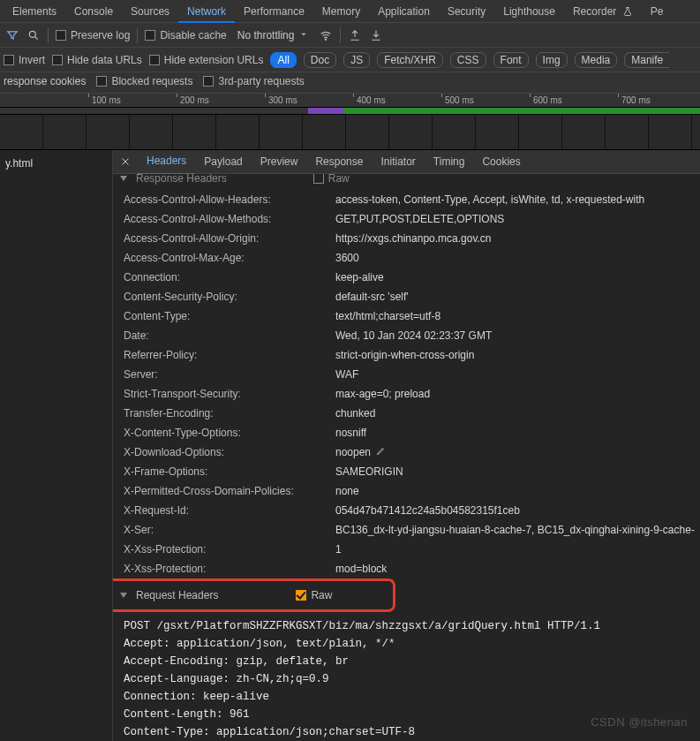 The image size is (700, 741). What do you see at coordinates (517, 549) in the screenshot?
I see `header-value: 1` at bounding box center [517, 549].